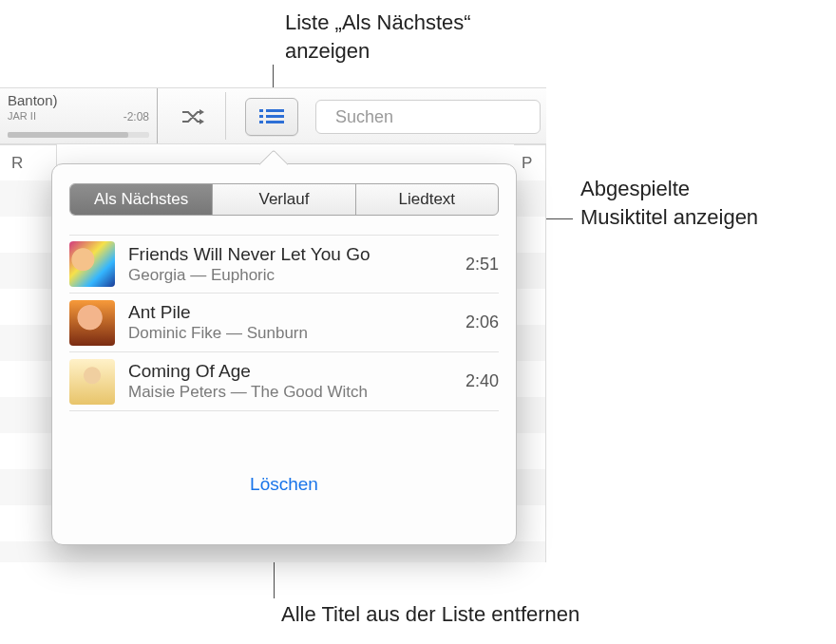 This screenshot has height=644, width=836. Describe the element at coordinates (291, 333) in the screenshot. I see `track-subtitle: Dominic Fike — Sunburn` at that location.